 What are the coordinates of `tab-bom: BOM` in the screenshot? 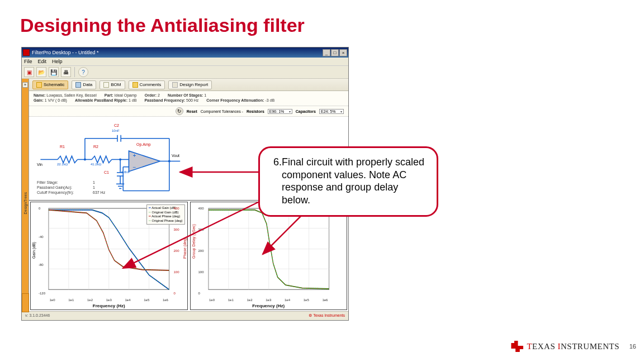 It's located at (112, 85).